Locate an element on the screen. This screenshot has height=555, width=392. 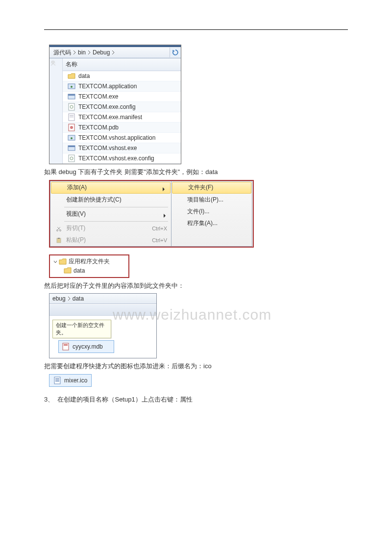
file-name: TEXTCOM.vshost.exe is located at coordinates (108, 148).